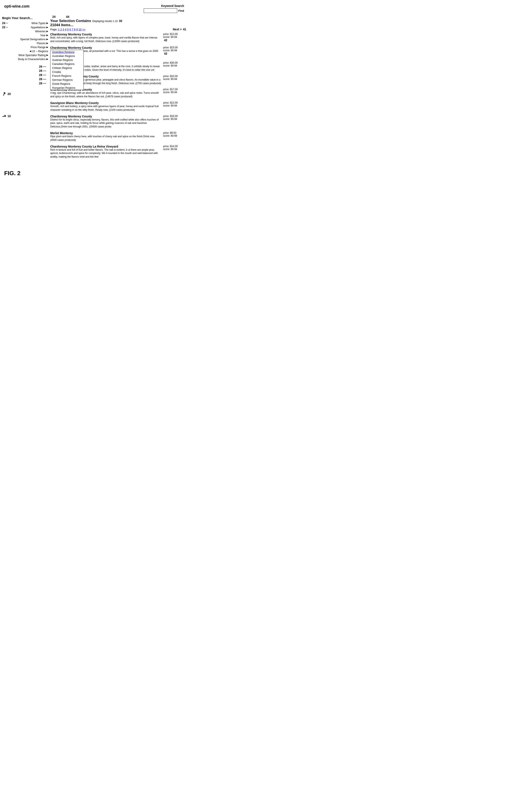 The width and height of the screenshot is (532, 809). I want to click on page-1: 1, so click(59, 29).